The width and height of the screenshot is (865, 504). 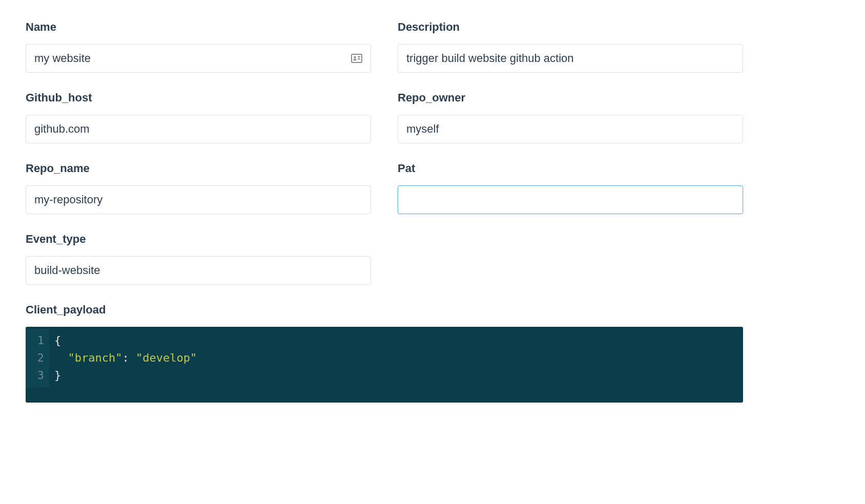 What do you see at coordinates (198, 169) in the screenshot?
I see `repo-name-label: Repo_name` at bounding box center [198, 169].